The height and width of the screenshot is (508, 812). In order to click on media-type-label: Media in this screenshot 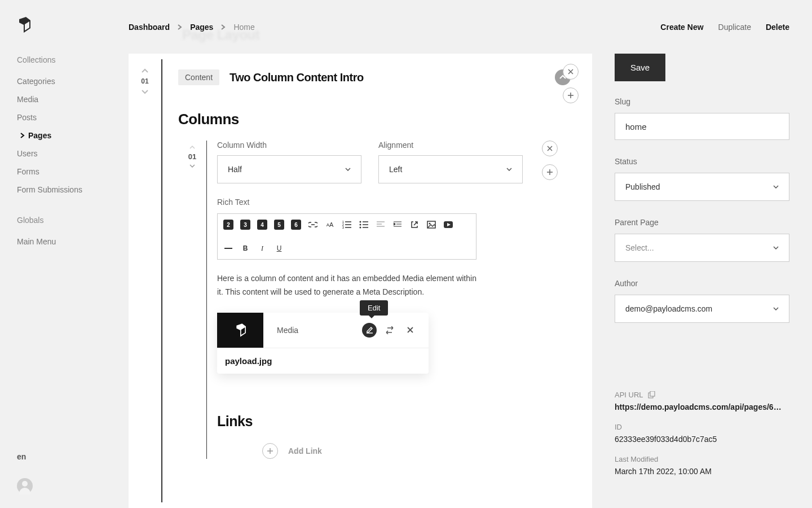, I will do `click(312, 330)`.